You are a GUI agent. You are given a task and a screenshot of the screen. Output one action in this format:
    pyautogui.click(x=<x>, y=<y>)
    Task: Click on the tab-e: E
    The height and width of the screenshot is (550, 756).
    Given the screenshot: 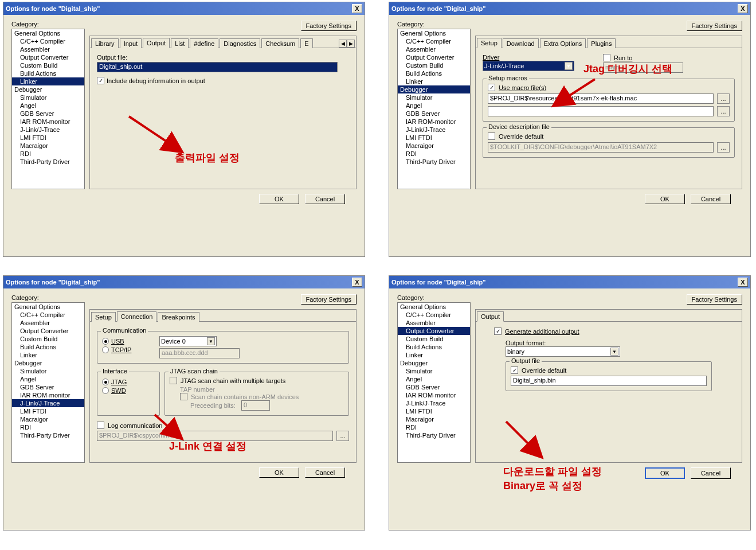 What is the action you would take?
    pyautogui.click(x=306, y=44)
    